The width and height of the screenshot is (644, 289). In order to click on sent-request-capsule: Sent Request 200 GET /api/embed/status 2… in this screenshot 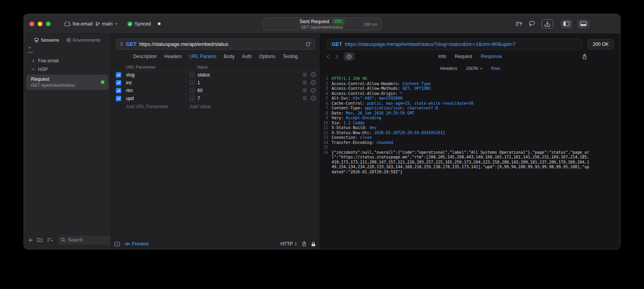, I will do `click(322, 24)`.